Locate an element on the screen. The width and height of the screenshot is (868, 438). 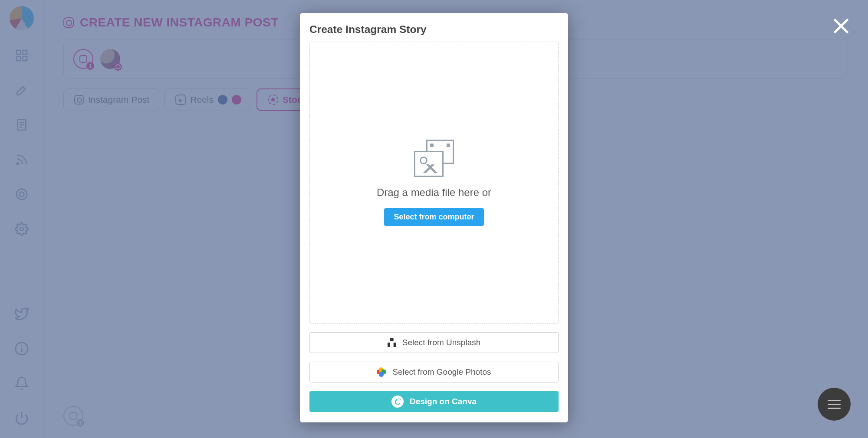
footer-badge: 1 is located at coordinates (80, 423).